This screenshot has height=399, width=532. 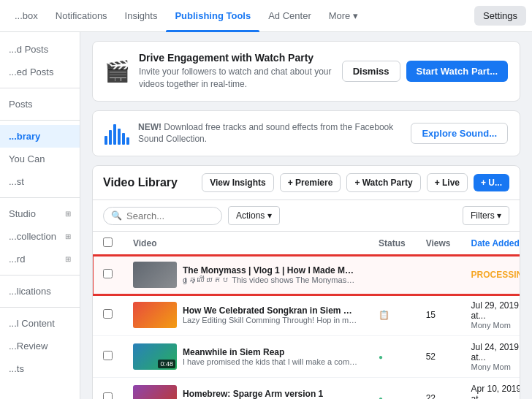 What do you see at coordinates (117, 216) in the screenshot?
I see `search-icon: 🔍` at bounding box center [117, 216].